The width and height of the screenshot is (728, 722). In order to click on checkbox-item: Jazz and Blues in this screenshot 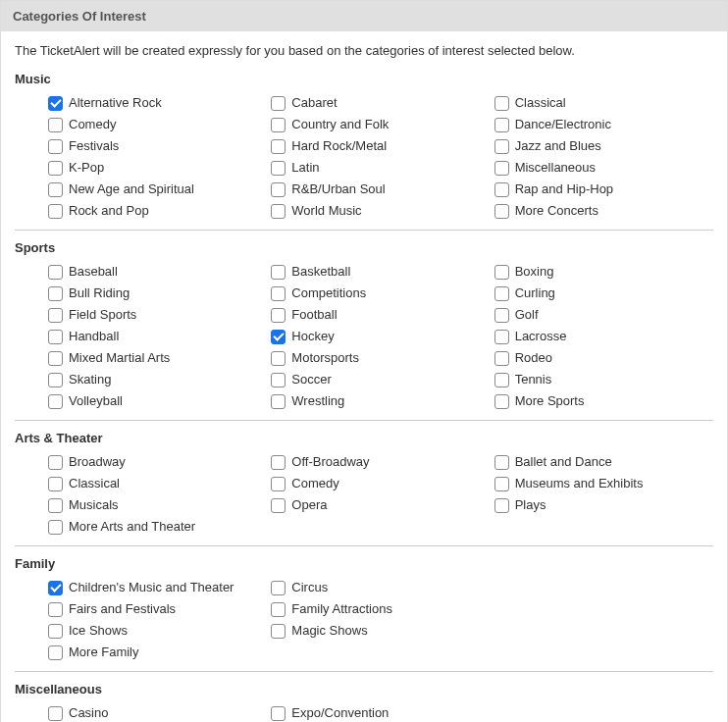, I will do `click(604, 146)`.